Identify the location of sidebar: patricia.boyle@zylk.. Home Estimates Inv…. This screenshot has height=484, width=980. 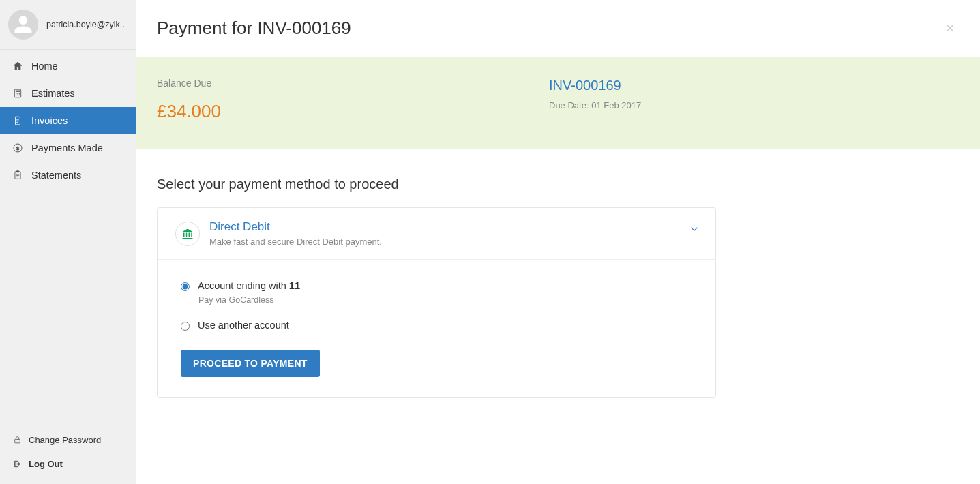
(68, 242).